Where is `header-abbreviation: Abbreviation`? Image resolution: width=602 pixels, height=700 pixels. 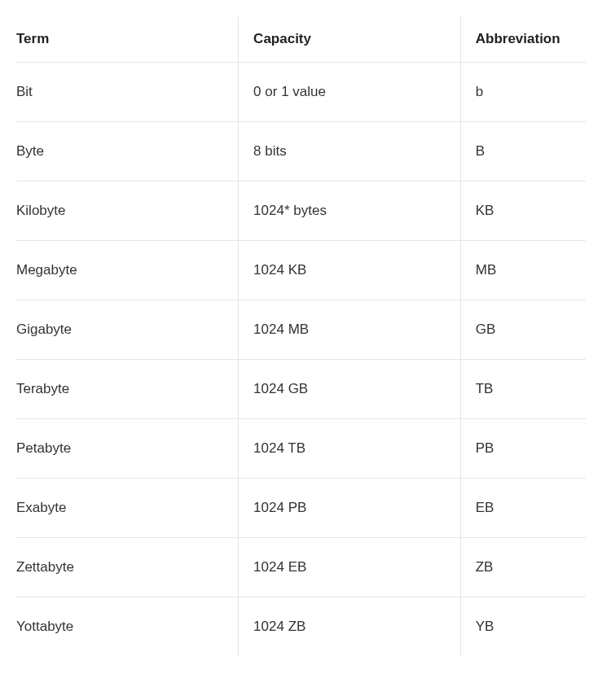 header-abbreviation: Abbreviation is located at coordinates (523, 39).